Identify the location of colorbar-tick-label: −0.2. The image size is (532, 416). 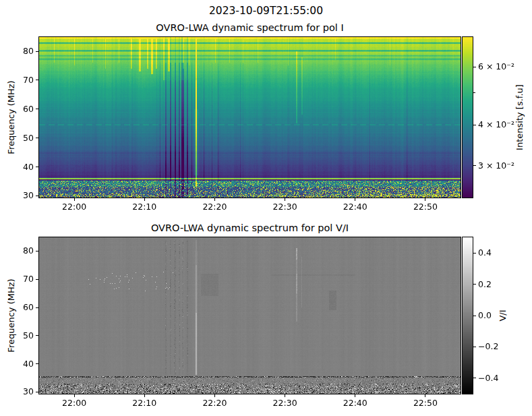
(488, 347).